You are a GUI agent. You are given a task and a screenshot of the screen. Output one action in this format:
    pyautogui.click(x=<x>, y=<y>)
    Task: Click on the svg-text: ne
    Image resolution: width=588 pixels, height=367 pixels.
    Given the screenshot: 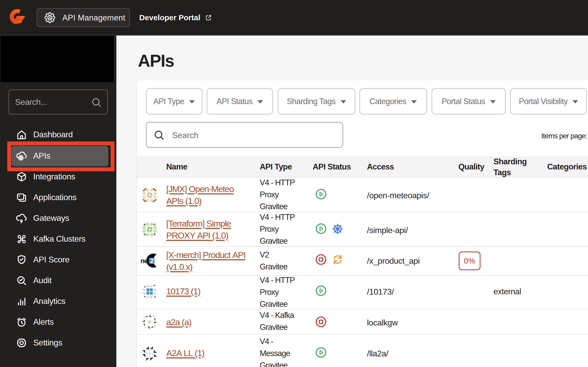 What is the action you would take?
    pyautogui.click(x=144, y=261)
    